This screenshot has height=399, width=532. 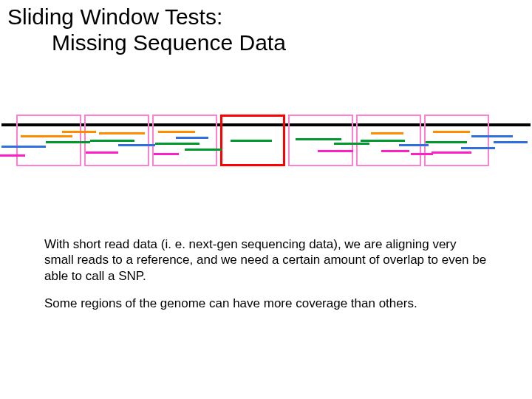 What do you see at coordinates (146, 43) in the screenshot?
I see `title-line-2: Missing Sequence Data` at bounding box center [146, 43].